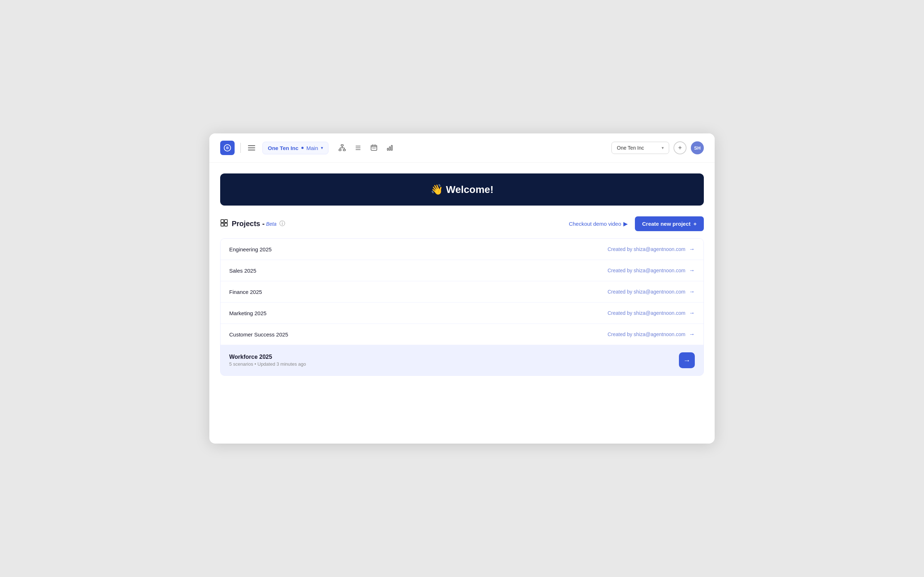  Describe the element at coordinates (252, 148) in the screenshot. I see `hamburger-button` at that location.